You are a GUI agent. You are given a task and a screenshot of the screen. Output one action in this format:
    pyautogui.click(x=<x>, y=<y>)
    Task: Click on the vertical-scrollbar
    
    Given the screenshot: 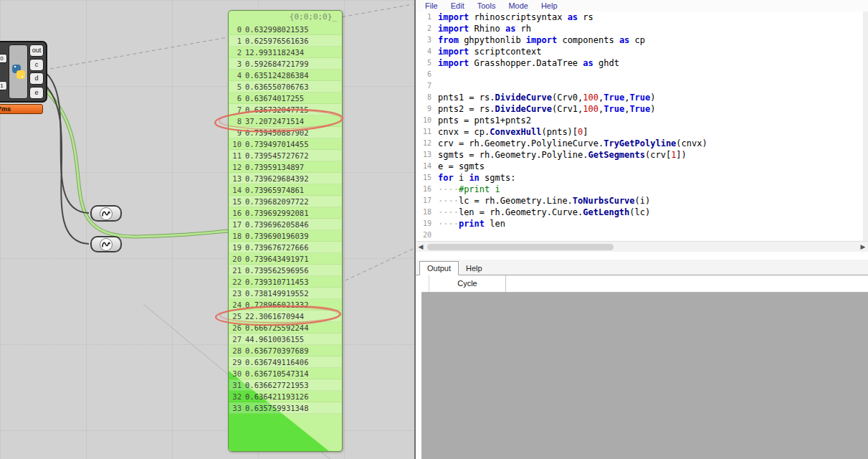 What is the action you would take?
    pyautogui.click(x=866, y=126)
    